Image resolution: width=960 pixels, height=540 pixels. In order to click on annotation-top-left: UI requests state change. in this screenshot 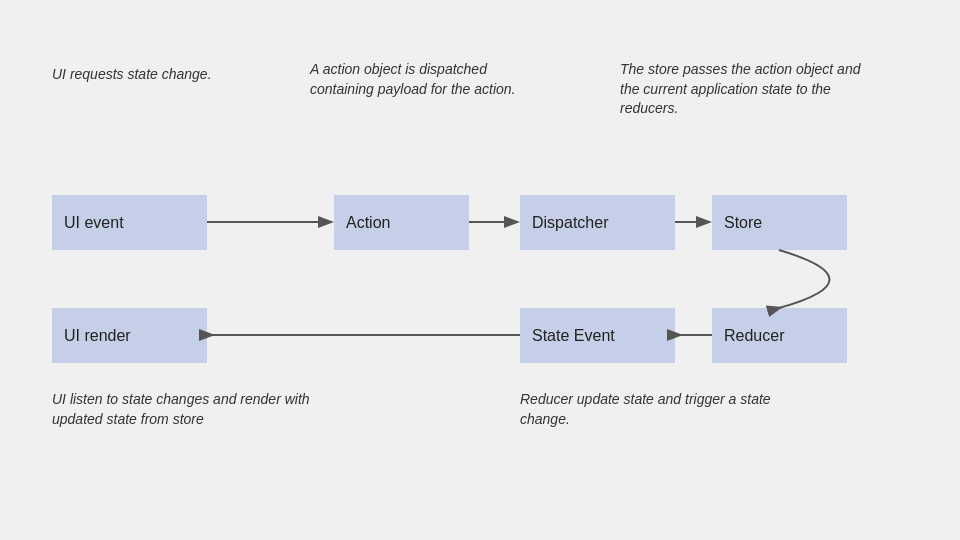, I will do `click(162, 75)`.